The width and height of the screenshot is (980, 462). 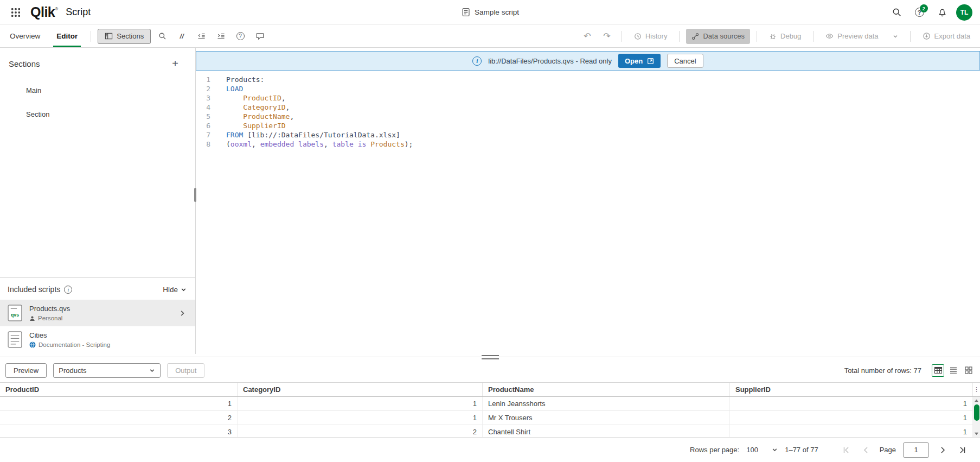 What do you see at coordinates (976, 401) in the screenshot?
I see `triangle-up-icon` at bounding box center [976, 401].